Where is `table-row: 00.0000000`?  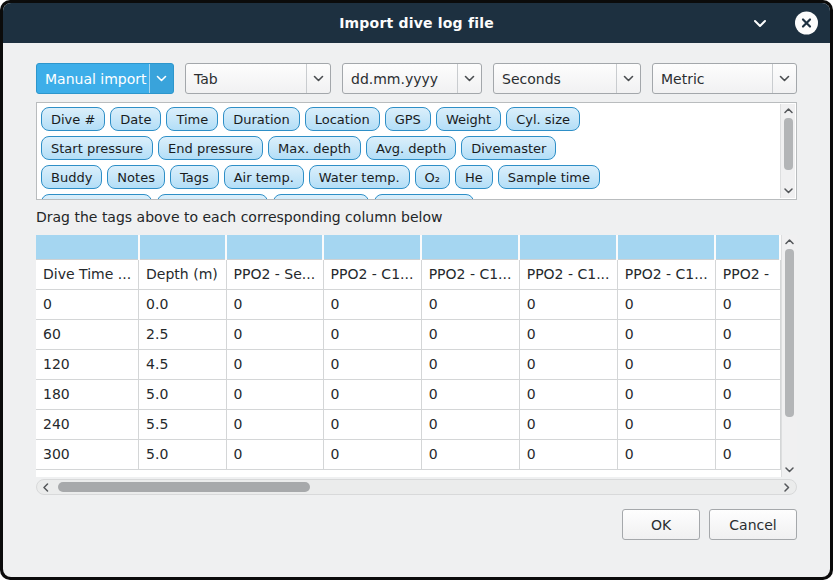
table-row: 00.0000000 is located at coordinates (408, 304).